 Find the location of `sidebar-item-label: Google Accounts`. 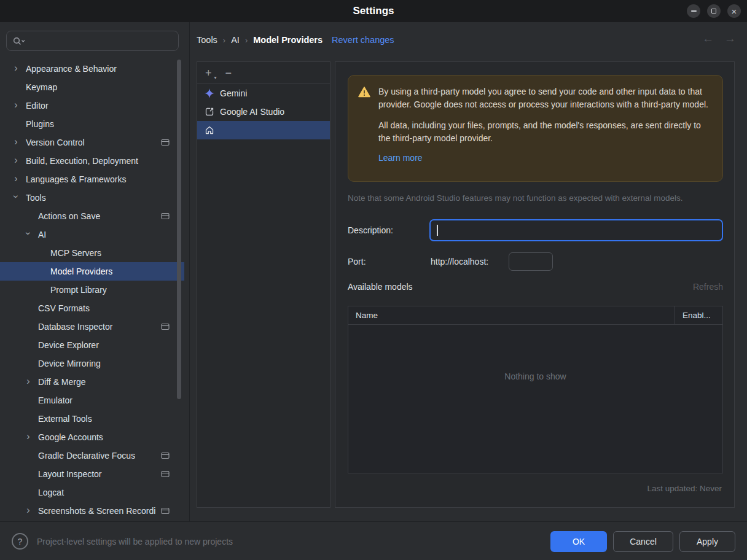

sidebar-item-label: Google Accounts is located at coordinates (71, 437).